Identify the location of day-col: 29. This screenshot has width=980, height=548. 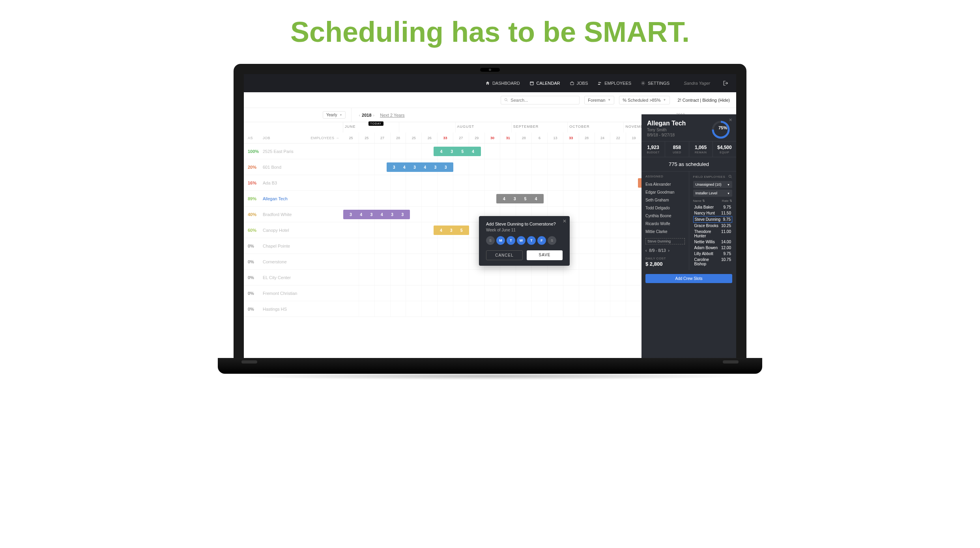
(477, 138).